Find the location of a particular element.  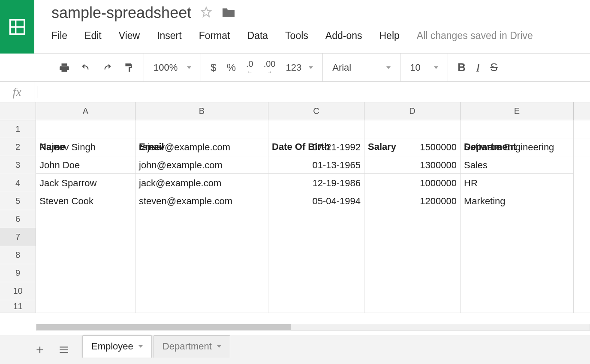

col-head-e: E is located at coordinates (517, 111).